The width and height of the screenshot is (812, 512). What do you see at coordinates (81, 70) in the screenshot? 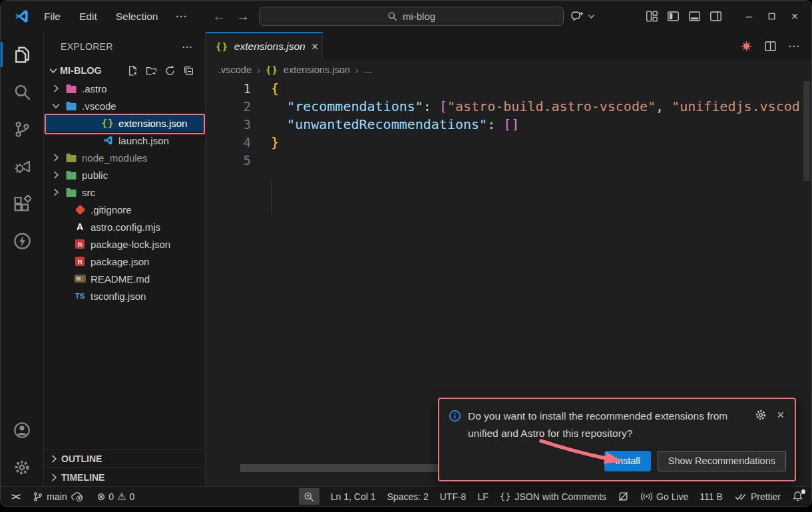
I see `project-root-label: MI-BLOG` at bounding box center [81, 70].